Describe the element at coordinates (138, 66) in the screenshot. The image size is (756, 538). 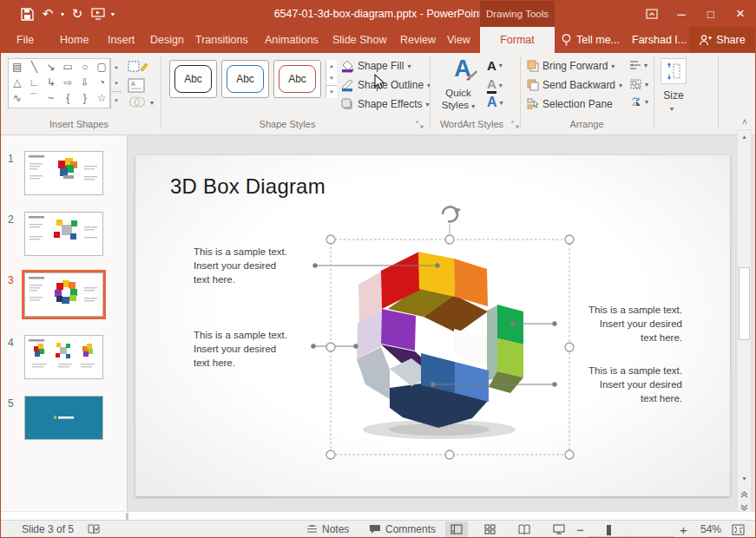
I see `edit-shape-button` at that location.